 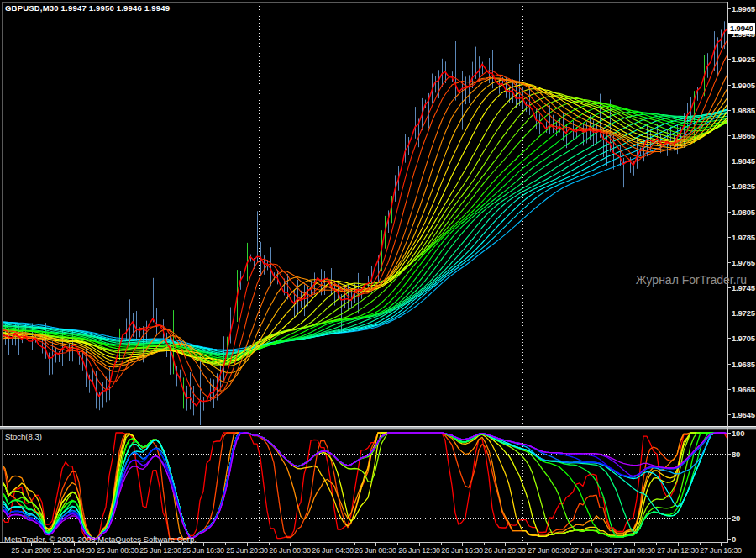 What do you see at coordinates (691, 280) in the screenshot?
I see `watermark: Журнал ForTrader.ru` at bounding box center [691, 280].